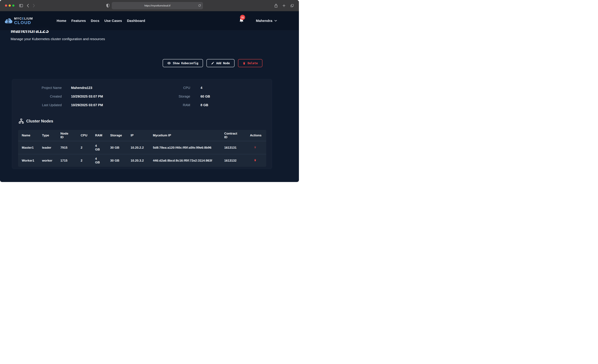  I want to click on pencil-icon, so click(213, 63).